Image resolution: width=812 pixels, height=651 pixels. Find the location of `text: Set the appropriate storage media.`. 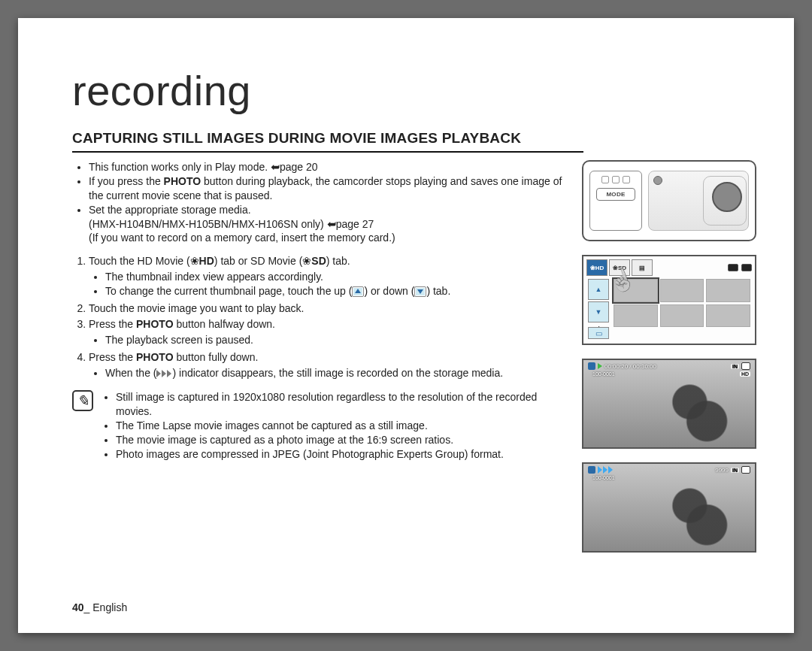

text: Set the appropriate storage media. is located at coordinates (170, 210).